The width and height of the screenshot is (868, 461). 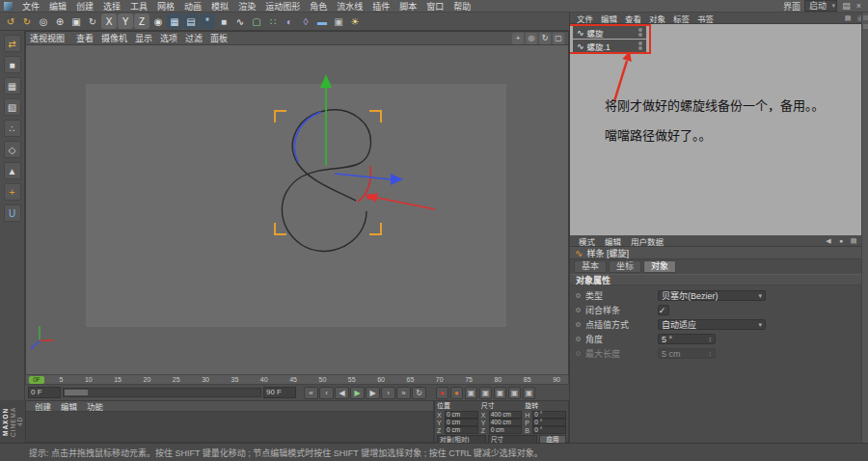 I want to click on menu-item: 插件, so click(x=381, y=6).